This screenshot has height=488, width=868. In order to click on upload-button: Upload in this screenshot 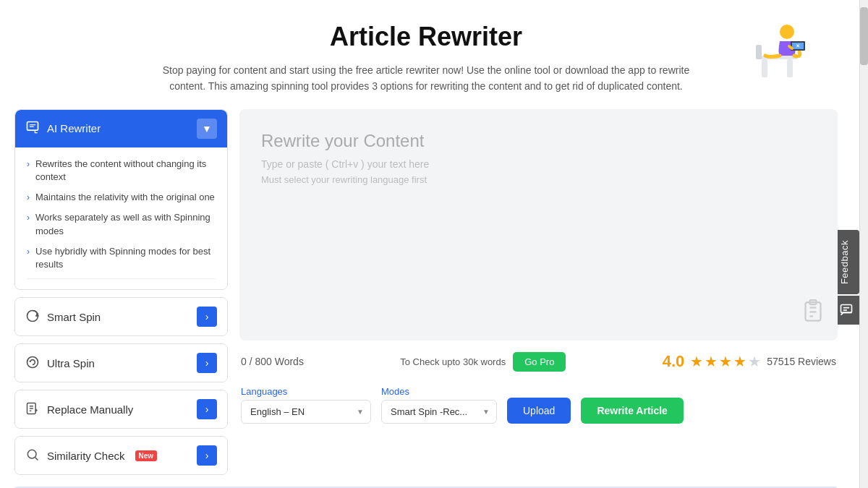, I will do `click(539, 411)`.